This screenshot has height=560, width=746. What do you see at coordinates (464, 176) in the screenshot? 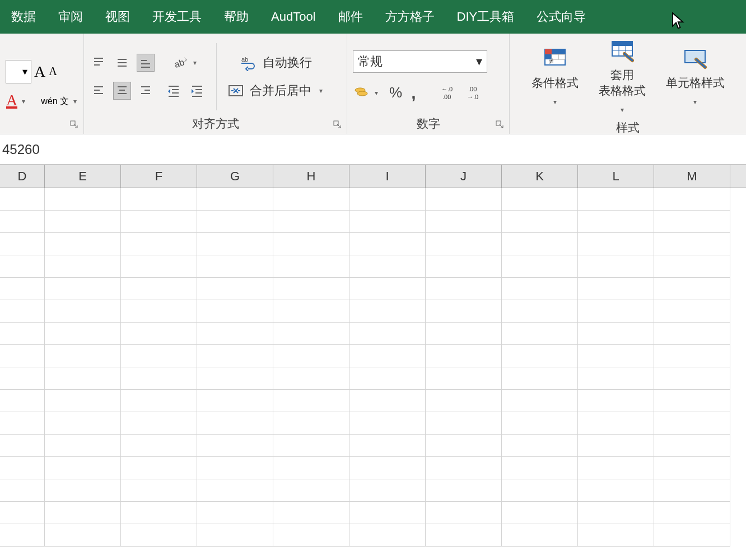
I see `column-header: J` at bounding box center [464, 176].